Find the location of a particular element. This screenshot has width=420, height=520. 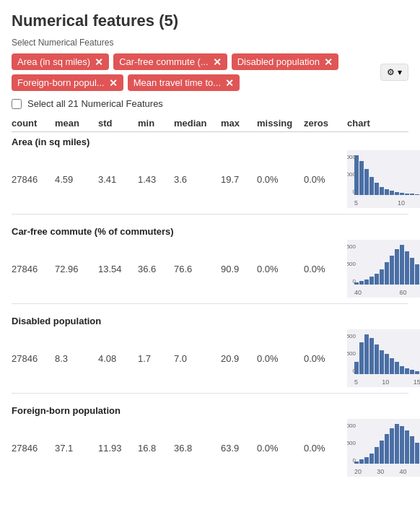

histogram-chart: 100050002030405060 is located at coordinates (384, 448).